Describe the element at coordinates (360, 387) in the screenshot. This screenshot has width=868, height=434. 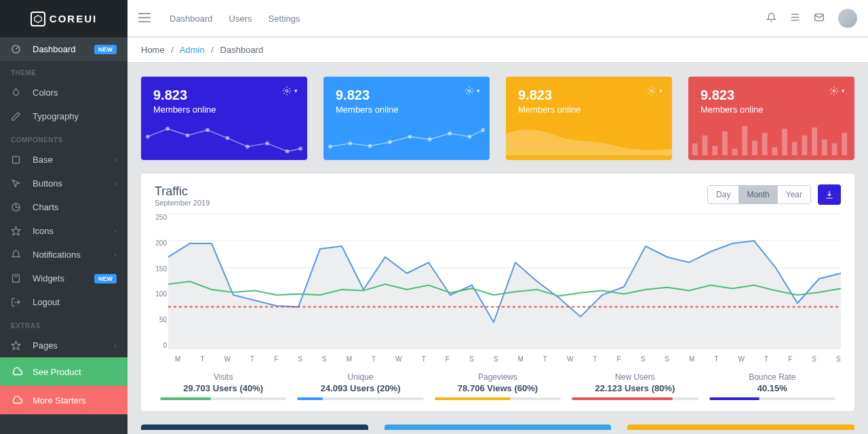
I see `metric-unique: Unique 24.093 Users (20%)` at that location.